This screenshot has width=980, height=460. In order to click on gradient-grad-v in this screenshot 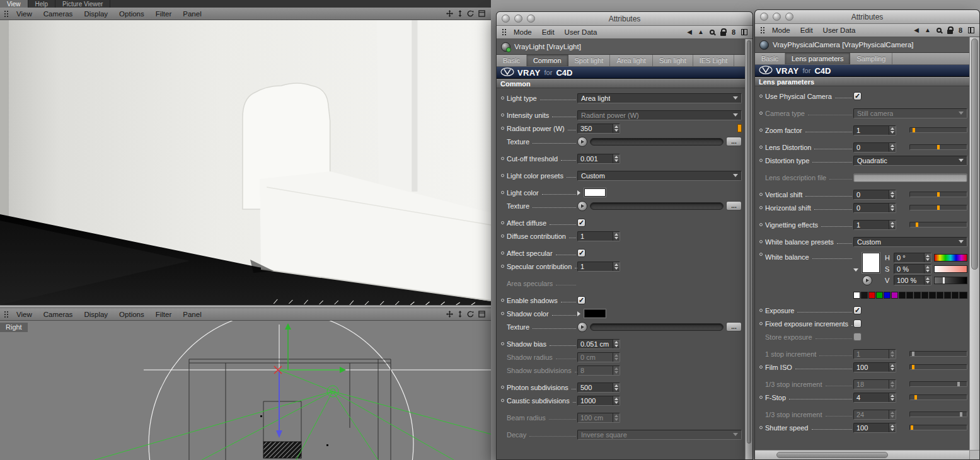, I will do `click(950, 280)`.